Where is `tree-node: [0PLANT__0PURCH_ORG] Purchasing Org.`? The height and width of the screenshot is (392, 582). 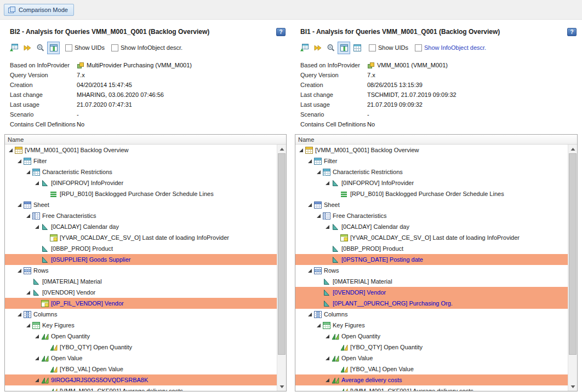
tree-node: [0PLANT__0PURCH_ORG] Purchasing Org. is located at coordinates (432, 303).